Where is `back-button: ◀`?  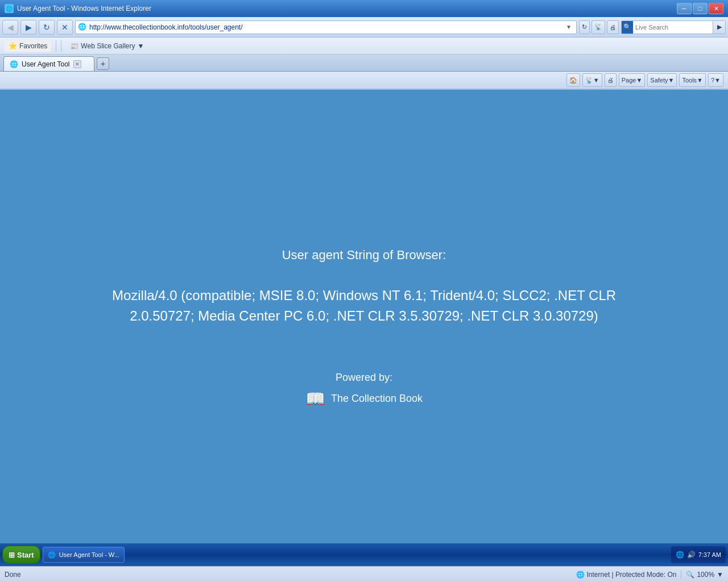
back-button: ◀ is located at coordinates (10, 27).